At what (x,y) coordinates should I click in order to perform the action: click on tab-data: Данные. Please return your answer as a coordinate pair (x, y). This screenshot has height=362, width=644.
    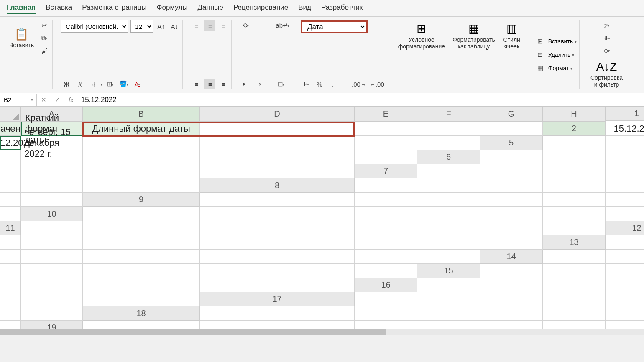
    Looking at the image, I should click on (211, 8).